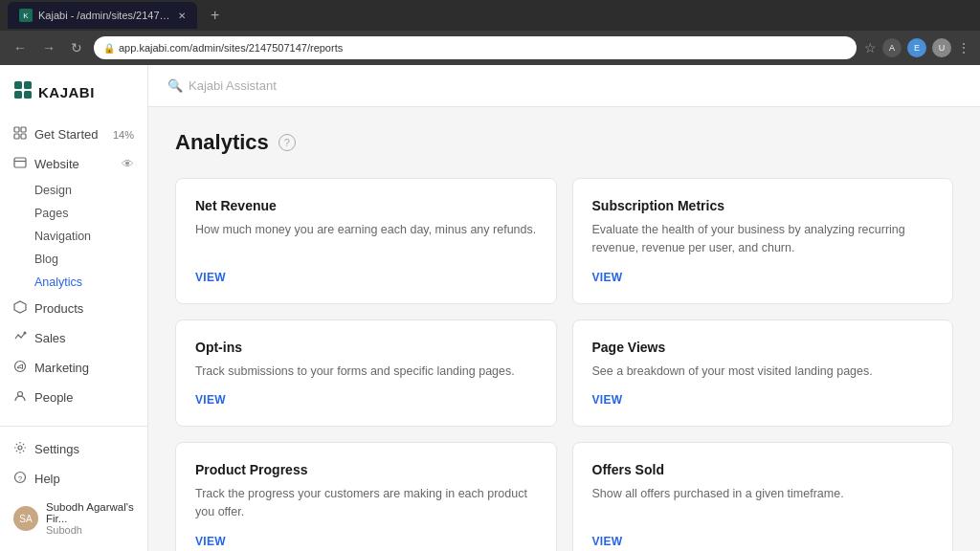 This screenshot has height=551, width=980. Describe the element at coordinates (366, 239) in the screenshot. I see `card-desc: How much money you are earning each day,…` at that location.